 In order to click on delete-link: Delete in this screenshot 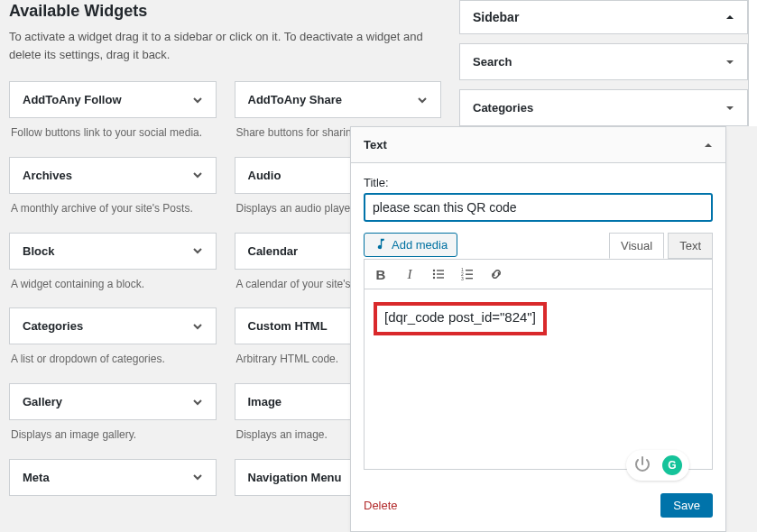, I will do `click(381, 505)`.